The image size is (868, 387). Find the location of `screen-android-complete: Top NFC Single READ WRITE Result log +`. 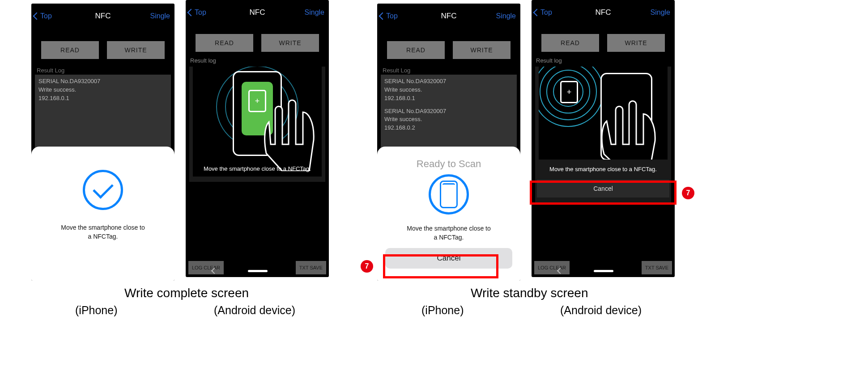

screen-android-complete: Top NFC Single READ WRITE Result log + is located at coordinates (257, 139).